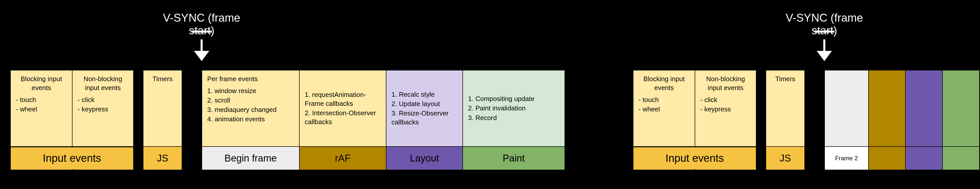 The width and height of the screenshot is (980, 189). I want to click on timers-column: Timers JS, so click(163, 120).